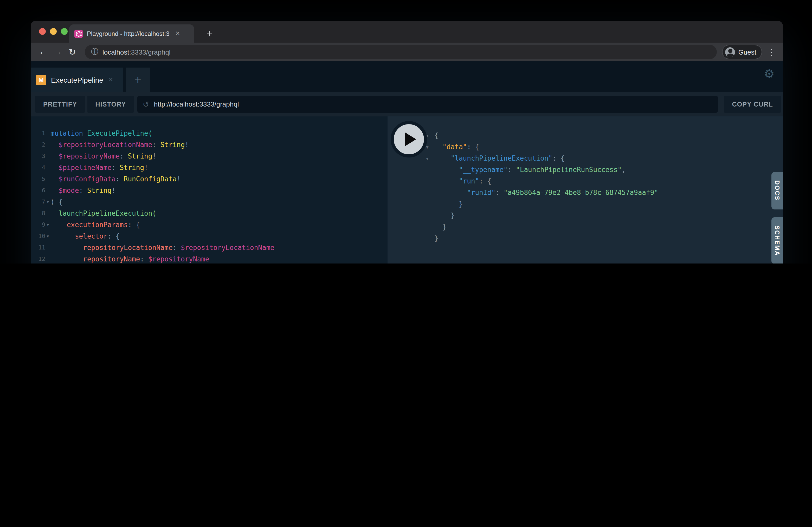 This screenshot has height=527, width=812. Describe the element at coordinates (777, 191) in the screenshot. I see `docs-side-tab: DOCS` at that location.